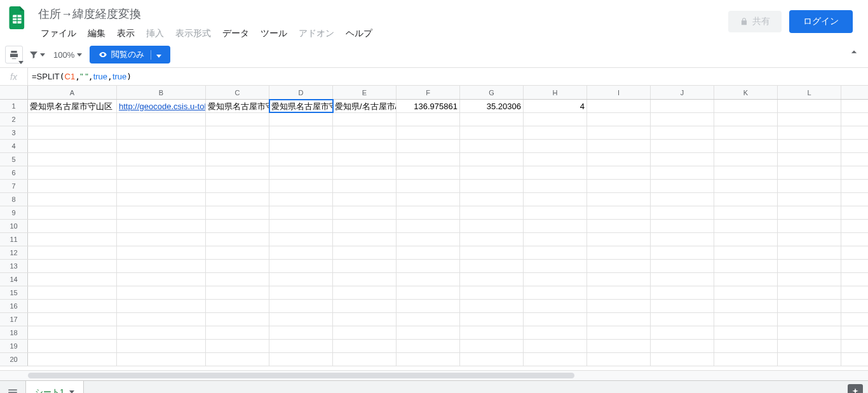 Image resolution: width=868 pixels, height=393 pixels. Describe the element at coordinates (365, 173) in the screenshot. I see `cell-E6` at that location.